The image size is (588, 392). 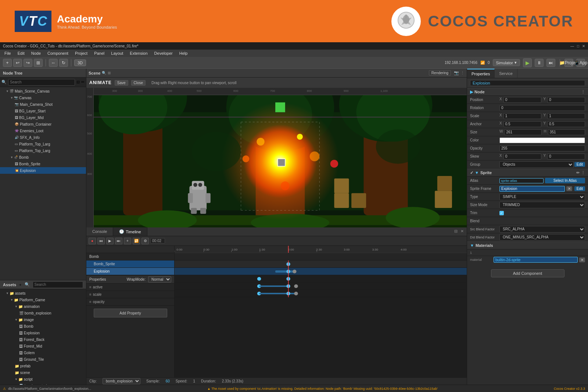 What do you see at coordinates (542, 140) in the screenshot?
I see `color-swatch` at bounding box center [542, 140].